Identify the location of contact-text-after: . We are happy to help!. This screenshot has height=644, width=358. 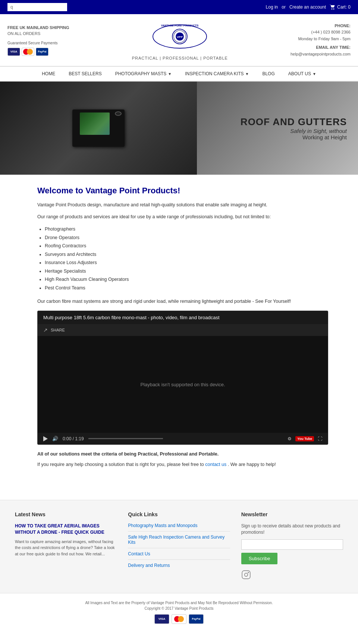
(252, 464).